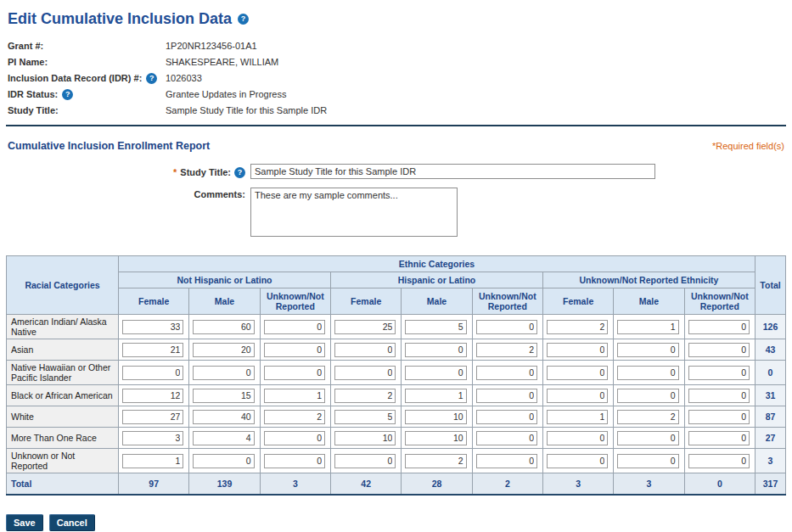 The image size is (792, 532). What do you see at coordinates (396, 373) in the screenshot?
I see `table-row: Native Hawaiian or Other Pacific Islande…` at bounding box center [396, 373].